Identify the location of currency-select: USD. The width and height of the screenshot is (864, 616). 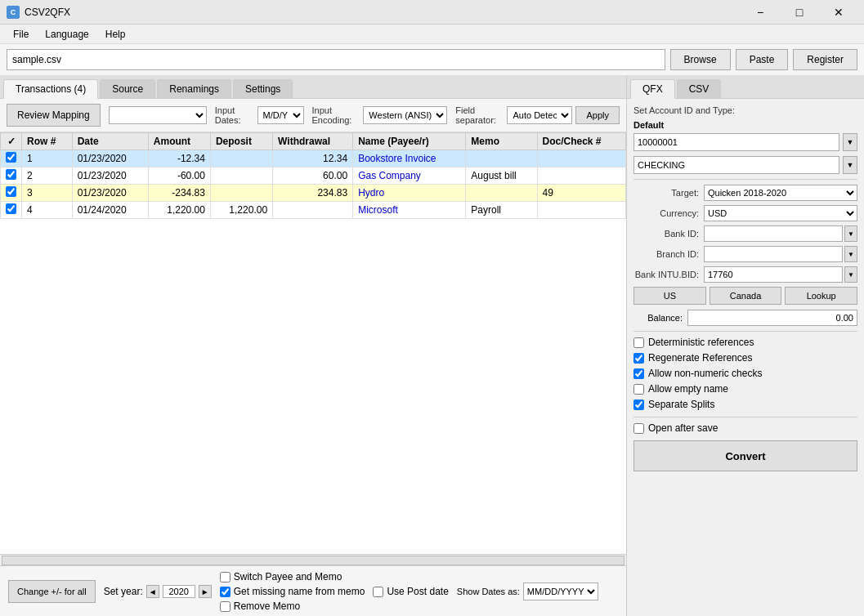
(781, 213).